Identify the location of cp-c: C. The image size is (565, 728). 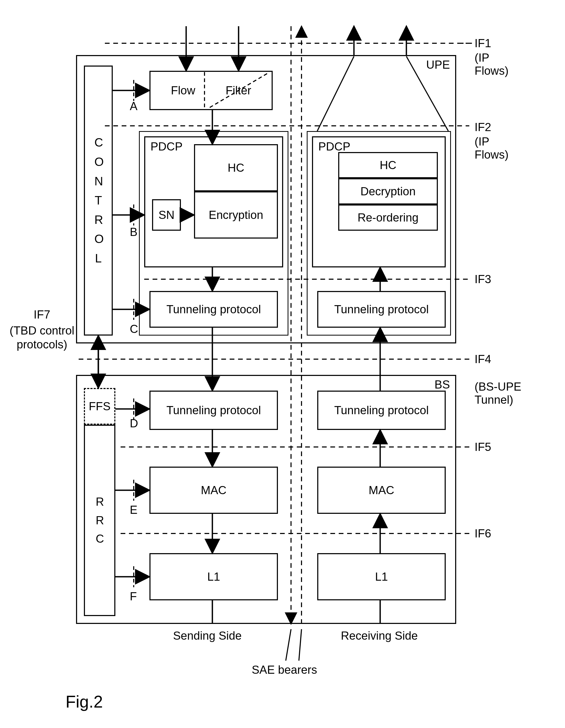
(134, 329).